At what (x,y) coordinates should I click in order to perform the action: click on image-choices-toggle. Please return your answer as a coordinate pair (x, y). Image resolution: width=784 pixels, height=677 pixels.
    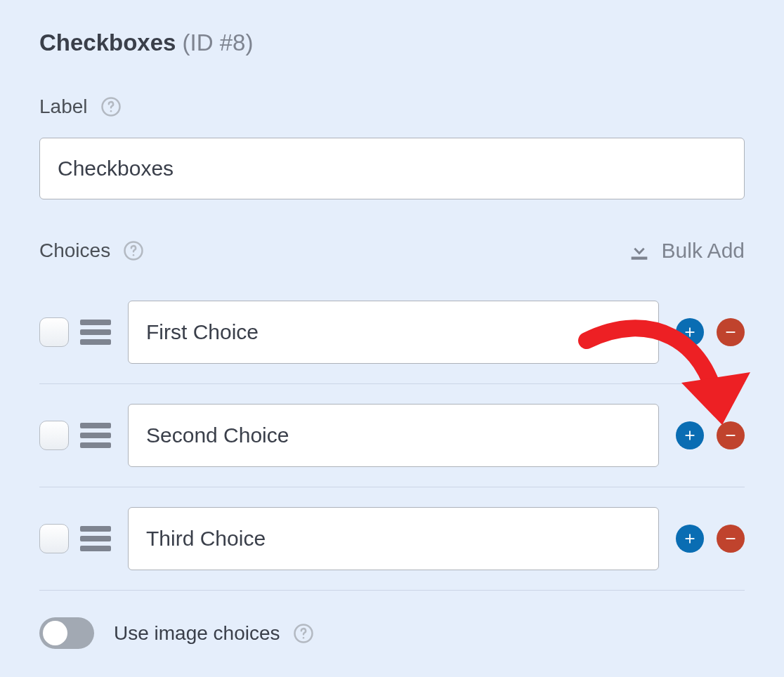
    Looking at the image, I should click on (67, 633).